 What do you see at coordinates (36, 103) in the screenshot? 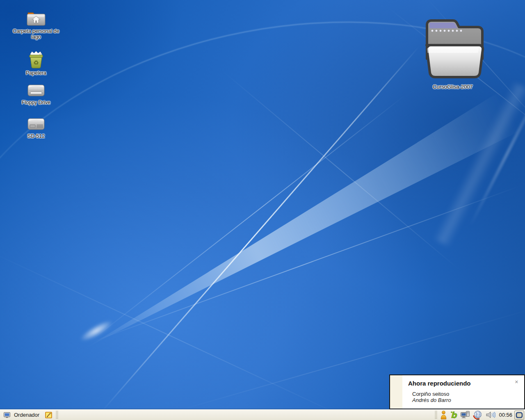
I see `desktop-icon-label: Floppy Drive` at bounding box center [36, 103].